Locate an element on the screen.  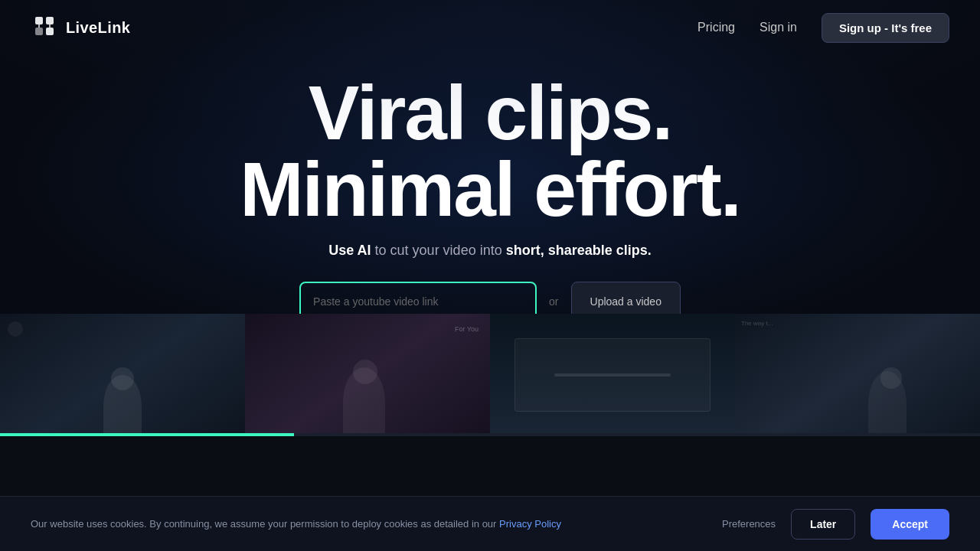
cookie-message: Our website uses cookies. By continuing,… is located at coordinates (369, 523).